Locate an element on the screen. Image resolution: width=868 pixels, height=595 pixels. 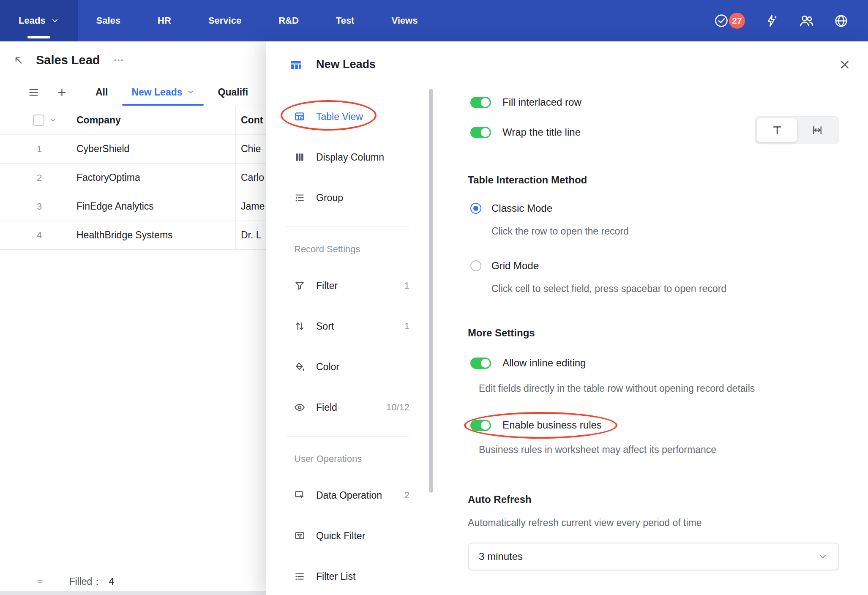
check-circle-icon is located at coordinates (721, 21).